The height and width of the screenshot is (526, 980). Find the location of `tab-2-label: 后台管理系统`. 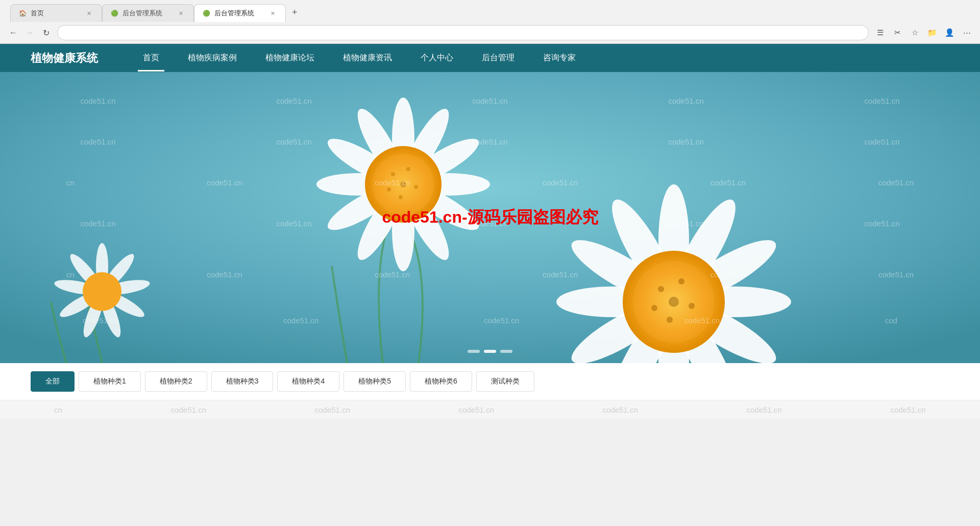

tab-2-label: 后台管理系统 is located at coordinates (142, 13).